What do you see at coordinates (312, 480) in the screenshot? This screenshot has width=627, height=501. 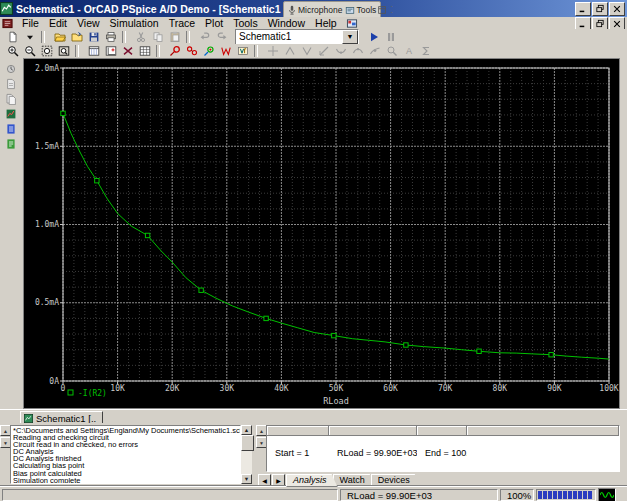 I see `tab-analysis: Analysis` at bounding box center [312, 480].